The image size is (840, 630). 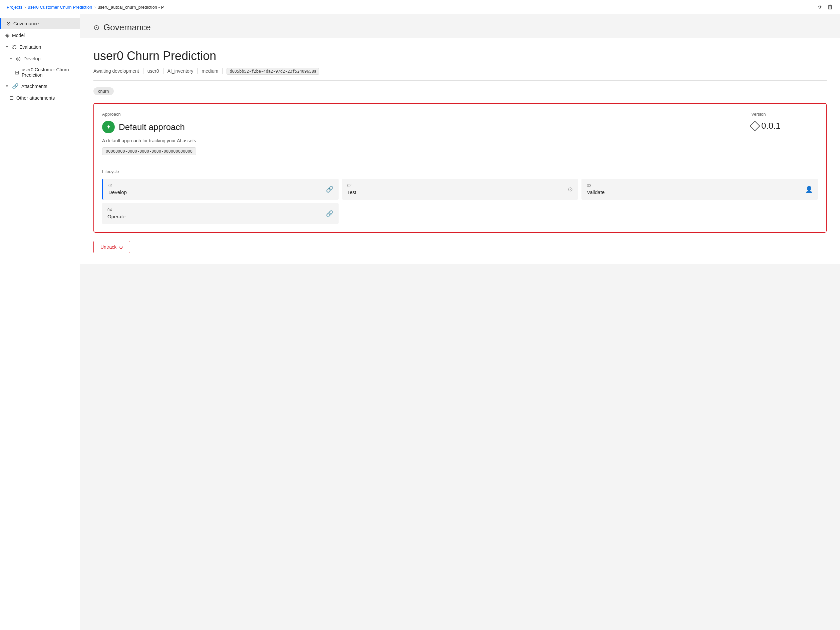 I want to click on lifecycle-operate-icon: 🔗, so click(x=330, y=214).